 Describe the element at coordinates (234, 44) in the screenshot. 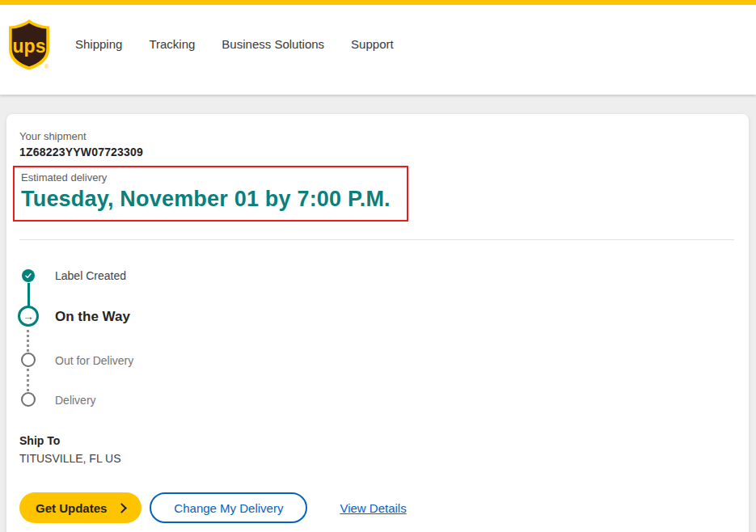

I see `primary-nav: Shipping Tracking Business Solutions Sup…` at that location.